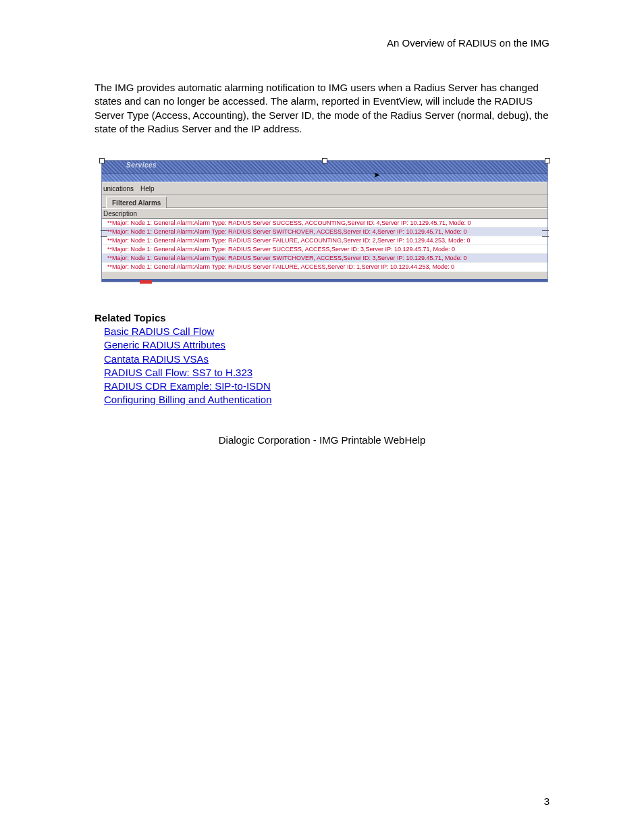  Describe the element at coordinates (188, 400) in the screenshot. I see `link-configuring-billing-auth: Configuring Billing and Authentication` at that location.